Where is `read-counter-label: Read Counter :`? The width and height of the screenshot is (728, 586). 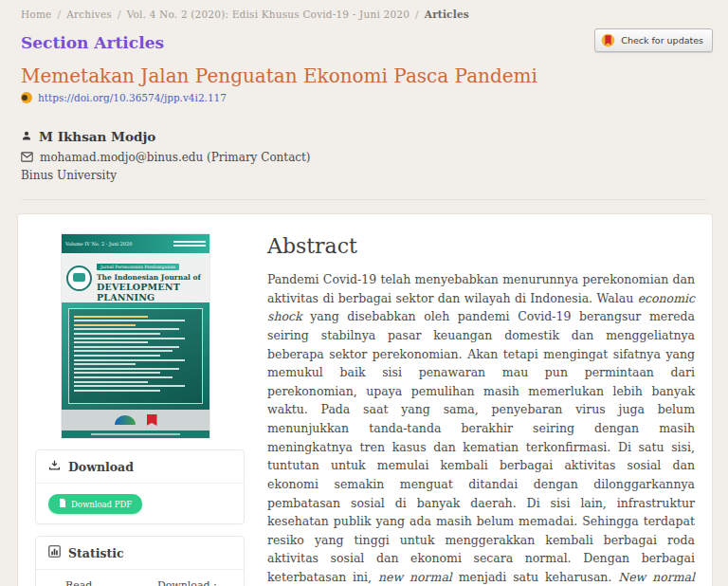 read-counter-label: Read Counter : is located at coordinates (98, 582).